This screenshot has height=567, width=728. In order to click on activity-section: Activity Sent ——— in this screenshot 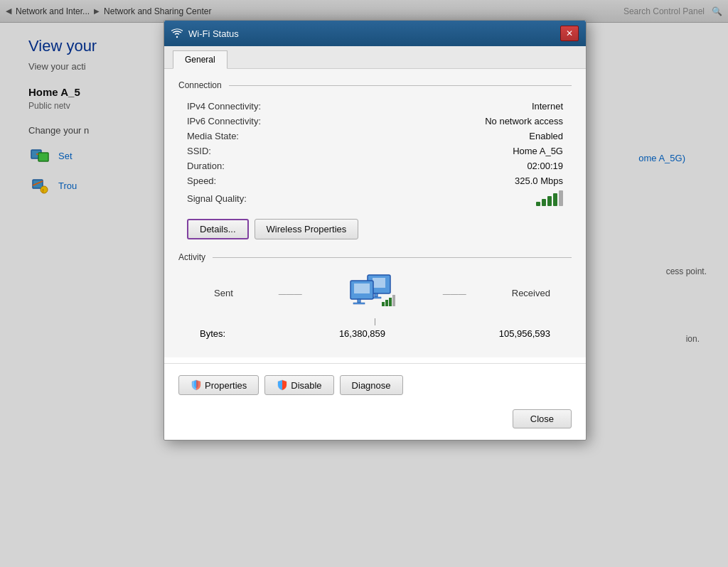, I will do `click(375, 299)`.